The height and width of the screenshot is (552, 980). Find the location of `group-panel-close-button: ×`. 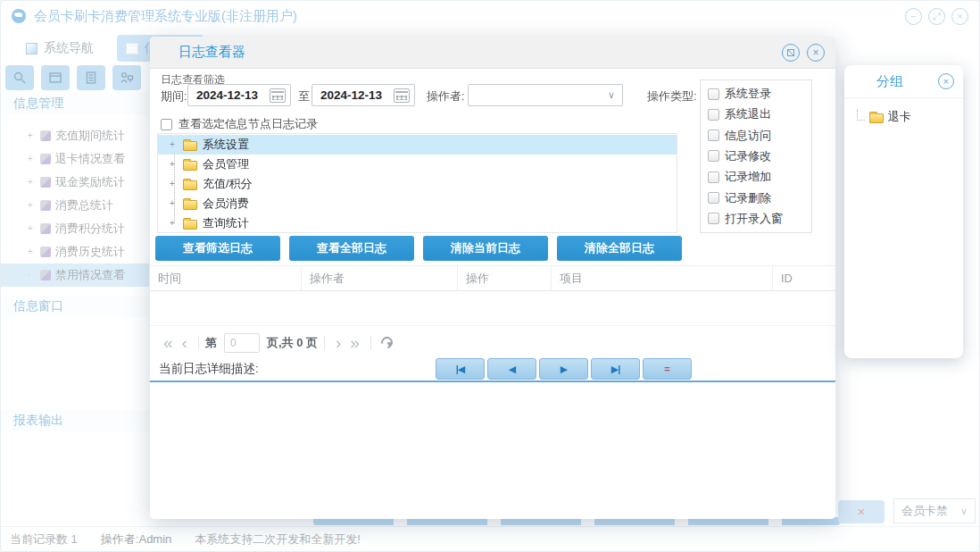

group-panel-close-button: × is located at coordinates (946, 81).